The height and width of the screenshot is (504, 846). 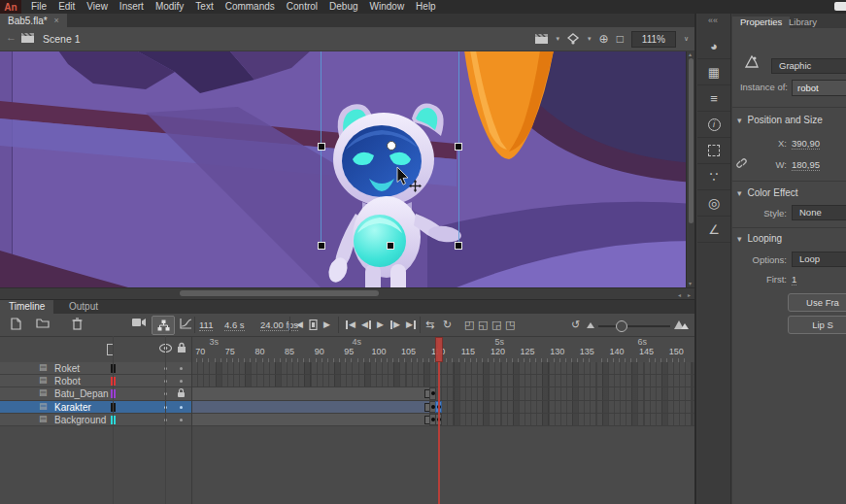 I want to click on scroll-down-icon: ▾, so click(x=690, y=284).